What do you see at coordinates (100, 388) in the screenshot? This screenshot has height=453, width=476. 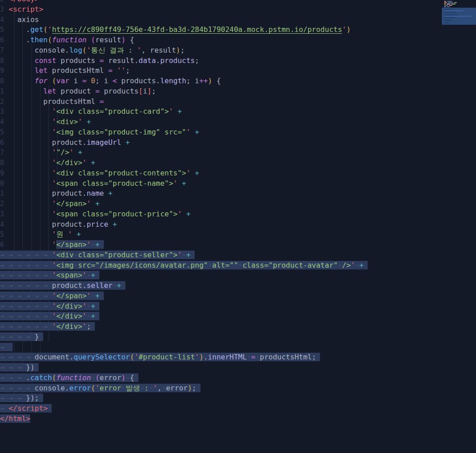 I see `selection-highlight: → → → → console.error('error·발생·:·',·err…` at bounding box center [100, 388].